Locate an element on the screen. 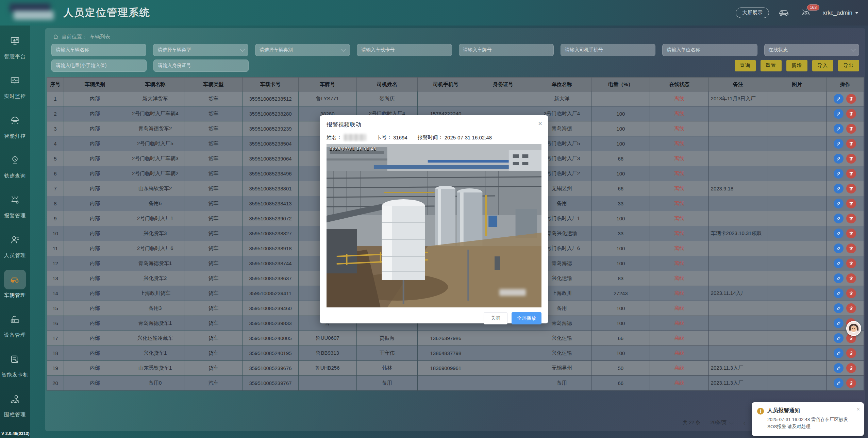 The width and height of the screenshot is (868, 438). sidebar-item-card-dispenser: 智能发卡机 is located at coordinates (15, 369).